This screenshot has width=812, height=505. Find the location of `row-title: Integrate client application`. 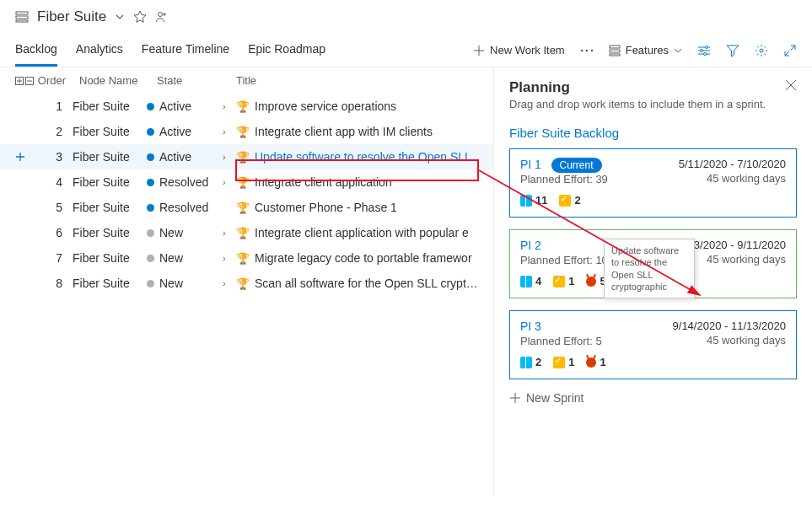

row-title: Integrate client application is located at coordinates (324, 182).